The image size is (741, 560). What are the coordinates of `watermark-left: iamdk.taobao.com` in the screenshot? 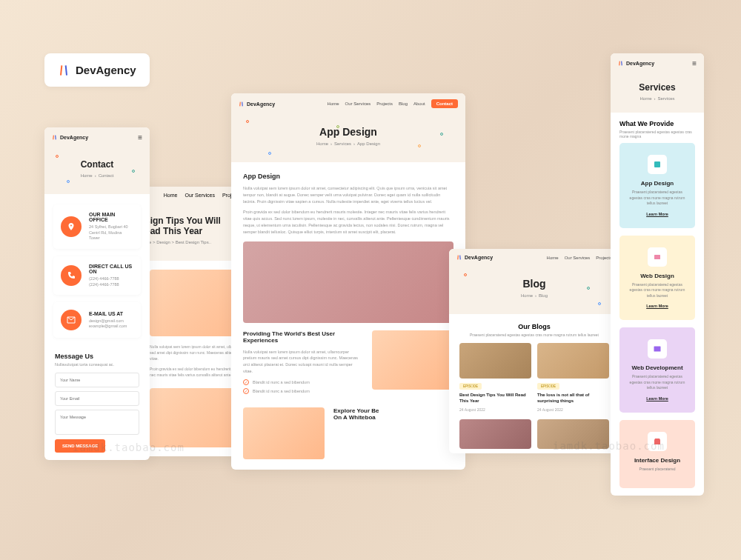 It's located at (129, 447).